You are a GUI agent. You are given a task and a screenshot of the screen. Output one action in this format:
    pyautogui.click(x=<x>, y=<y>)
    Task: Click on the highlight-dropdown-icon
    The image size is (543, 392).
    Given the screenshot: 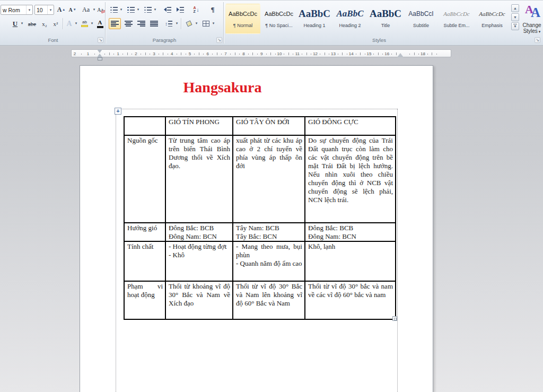 What is the action you would take?
    pyautogui.click(x=92, y=23)
    